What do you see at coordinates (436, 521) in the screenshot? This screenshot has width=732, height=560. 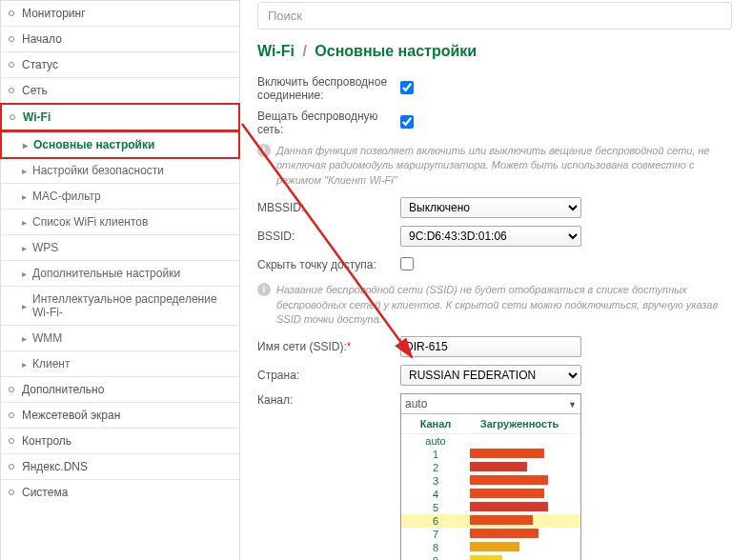 I see `channel-num: 6` at bounding box center [436, 521].